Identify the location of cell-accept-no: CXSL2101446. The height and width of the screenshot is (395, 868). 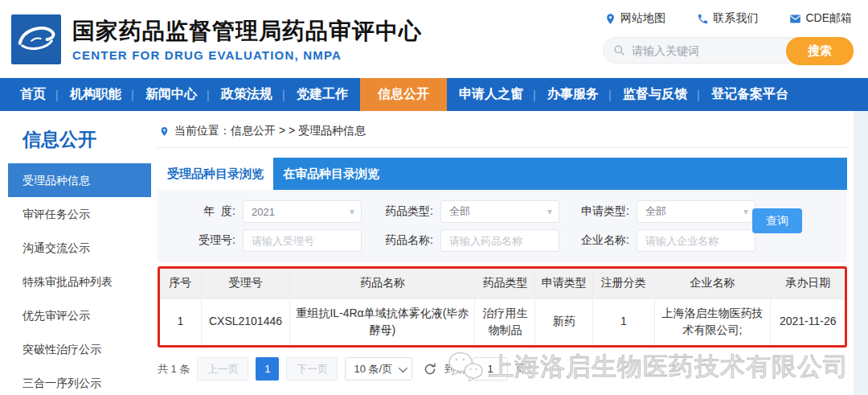
(246, 322).